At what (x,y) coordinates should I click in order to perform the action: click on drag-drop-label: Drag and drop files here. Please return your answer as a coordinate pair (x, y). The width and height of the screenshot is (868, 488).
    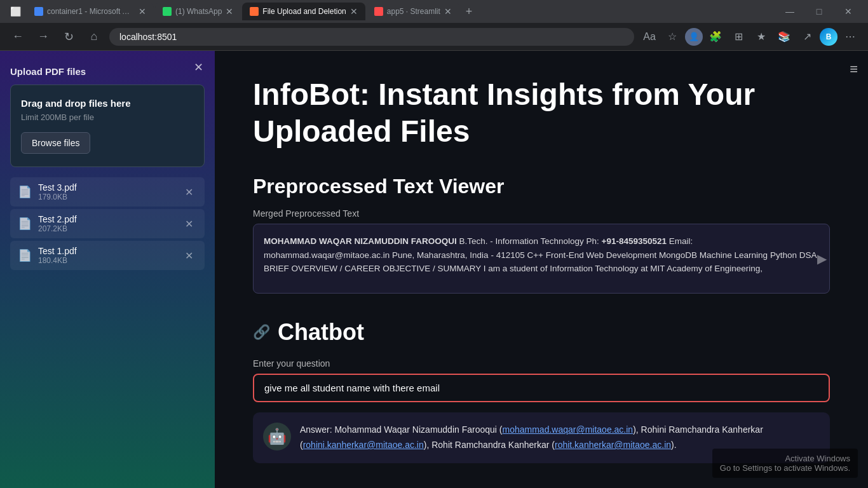
    Looking at the image, I should click on (107, 103).